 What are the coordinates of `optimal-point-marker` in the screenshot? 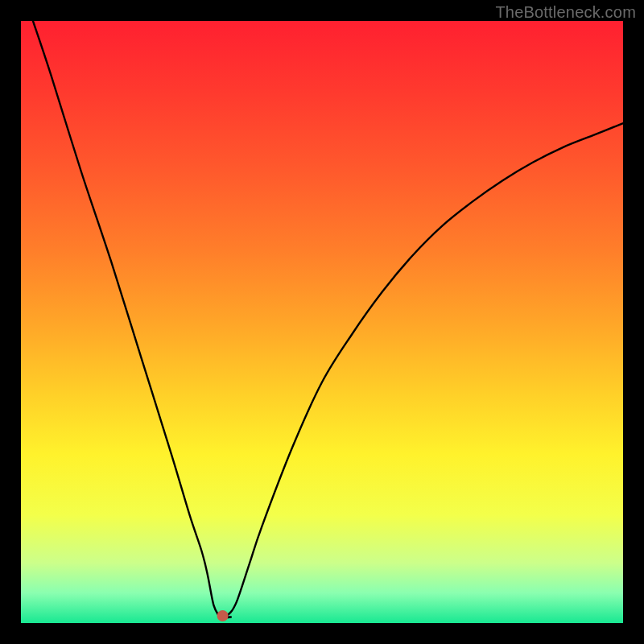 It's located at (223, 616).